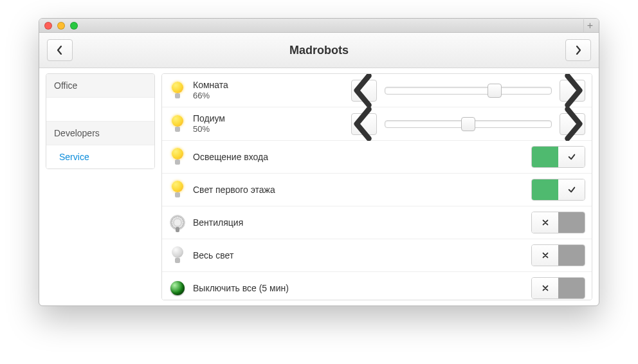  What do you see at coordinates (241, 85) in the screenshot?
I see `device-name: Комната` at bounding box center [241, 85].